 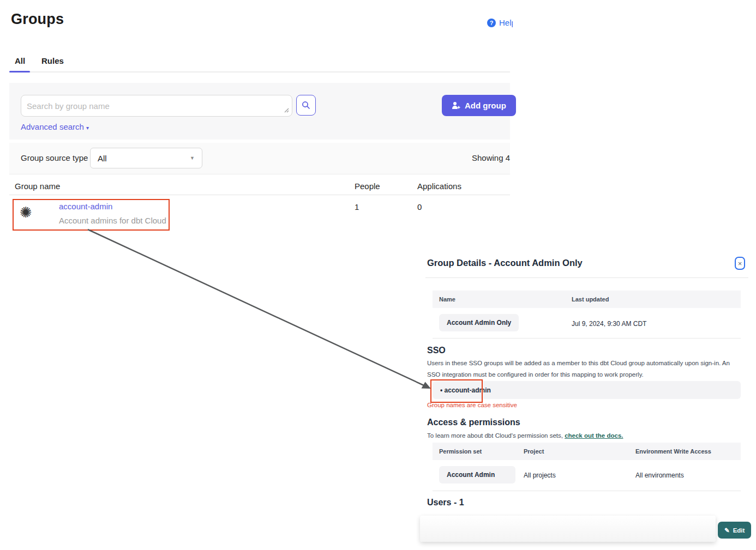 What do you see at coordinates (505, 263) in the screenshot?
I see `panel-title: Group Details - Account Admin Only` at bounding box center [505, 263].